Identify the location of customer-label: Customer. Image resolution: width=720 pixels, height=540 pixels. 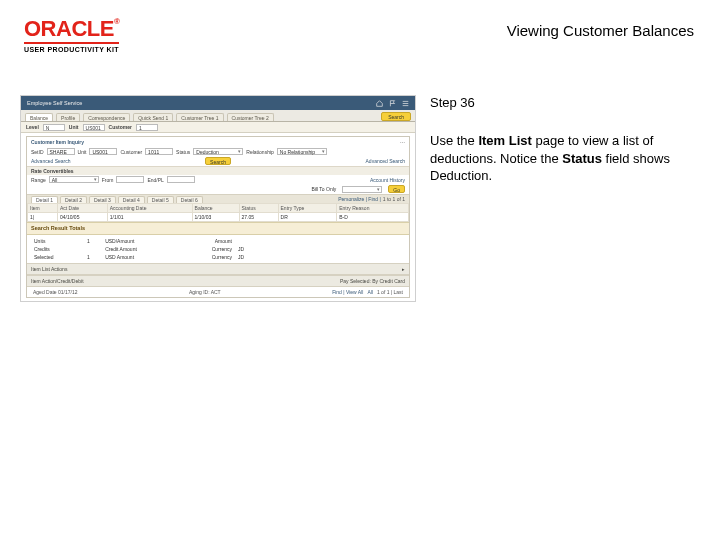
(120, 127).